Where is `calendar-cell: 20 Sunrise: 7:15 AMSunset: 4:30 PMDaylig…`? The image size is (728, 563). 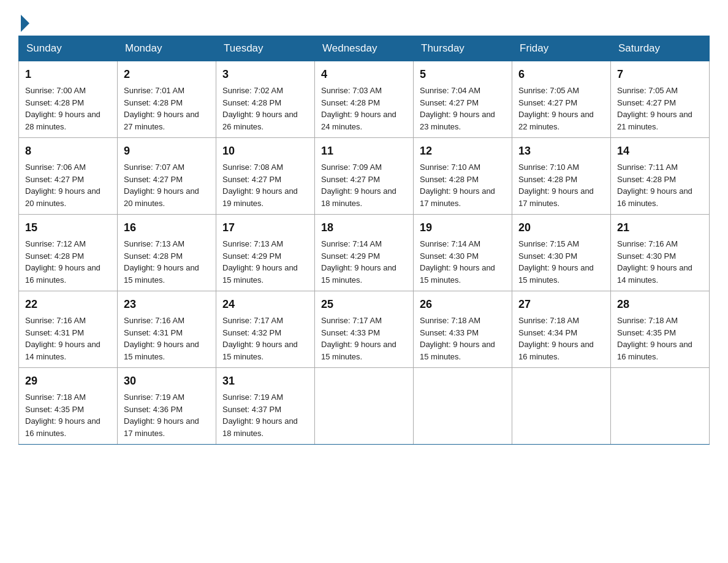
calendar-cell: 20 Sunrise: 7:15 AMSunset: 4:30 PMDaylig… is located at coordinates (561, 253).